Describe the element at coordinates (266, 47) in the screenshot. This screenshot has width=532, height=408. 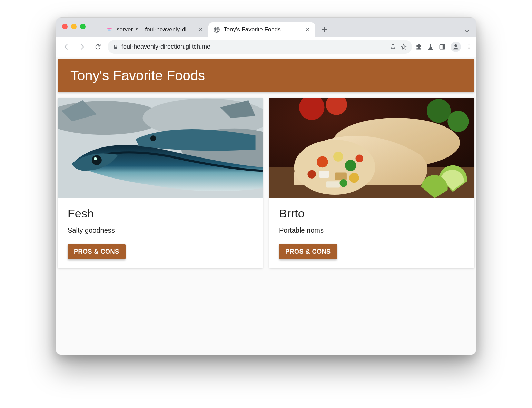
I see `toolbar: foul-heavenly-direction.glitch.me` at that location.